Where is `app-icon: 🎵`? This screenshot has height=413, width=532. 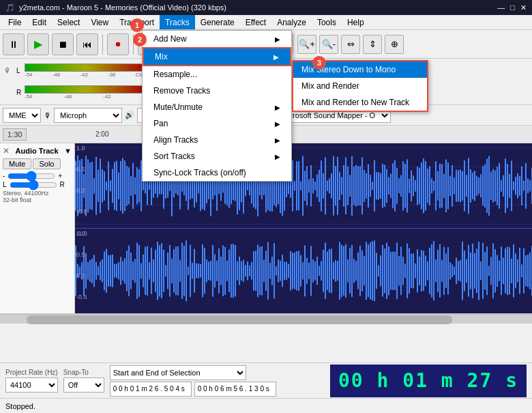
app-icon: 🎵 is located at coordinates (10, 8).